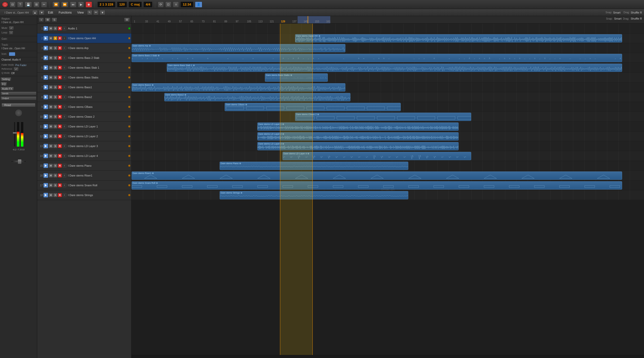  What do you see at coordinates (388, 195) in the screenshot?
I see `arrange-track: Dare stems Strings ⊕` at bounding box center [388, 195].